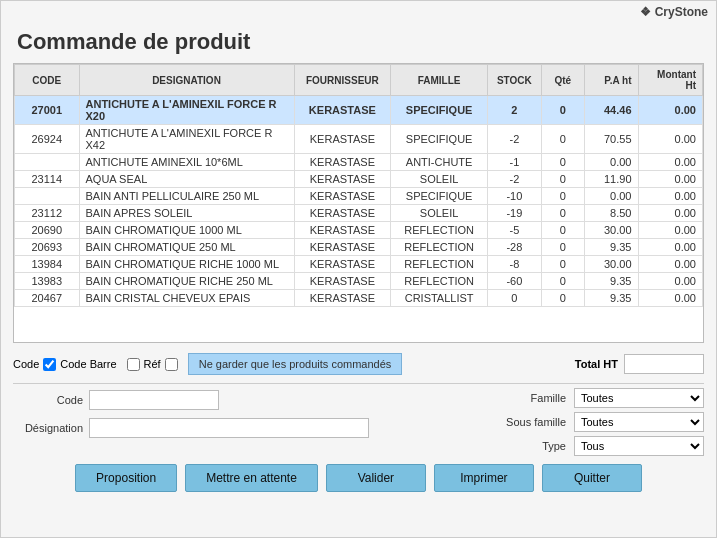  Describe the element at coordinates (515, 196) in the screenshot. I see `table-cell: -10` at that location.